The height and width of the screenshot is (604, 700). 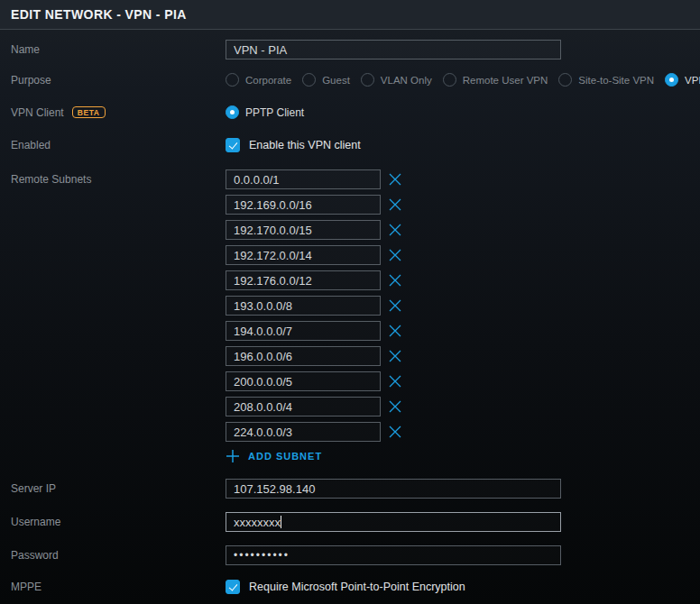 What do you see at coordinates (118, 179) in the screenshot?
I see `remote-subnets-label: Remote Subnets` at bounding box center [118, 179].